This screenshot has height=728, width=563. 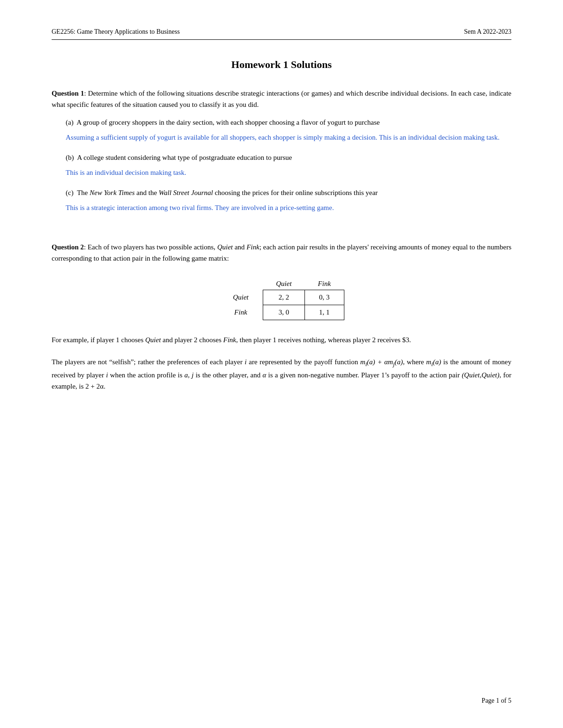 What do you see at coordinates (283, 298) in the screenshot?
I see `matrix-cell-qq: 2, 2` at bounding box center [283, 298].